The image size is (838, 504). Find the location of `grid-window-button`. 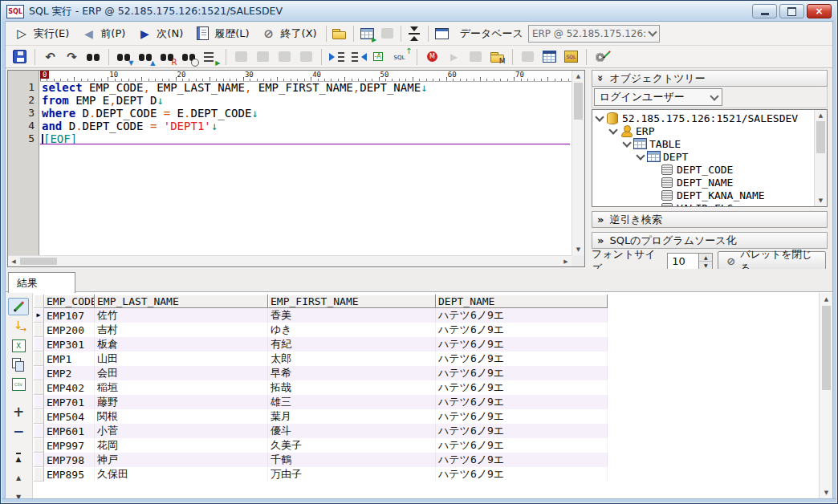

grid-window-button is located at coordinates (549, 56).